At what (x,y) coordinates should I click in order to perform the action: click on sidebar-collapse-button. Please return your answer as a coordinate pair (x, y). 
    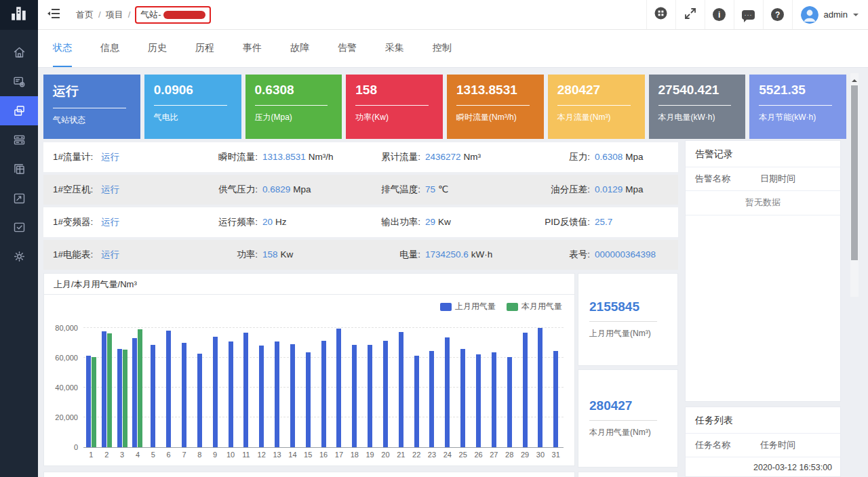
    Looking at the image, I should click on (54, 15).